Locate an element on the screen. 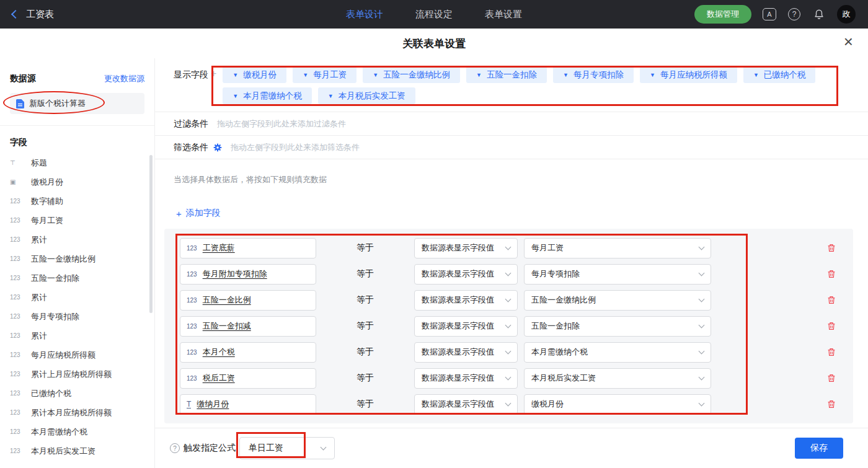 The image size is (868, 468). select-field-icon: ▣ is located at coordinates (17, 182).